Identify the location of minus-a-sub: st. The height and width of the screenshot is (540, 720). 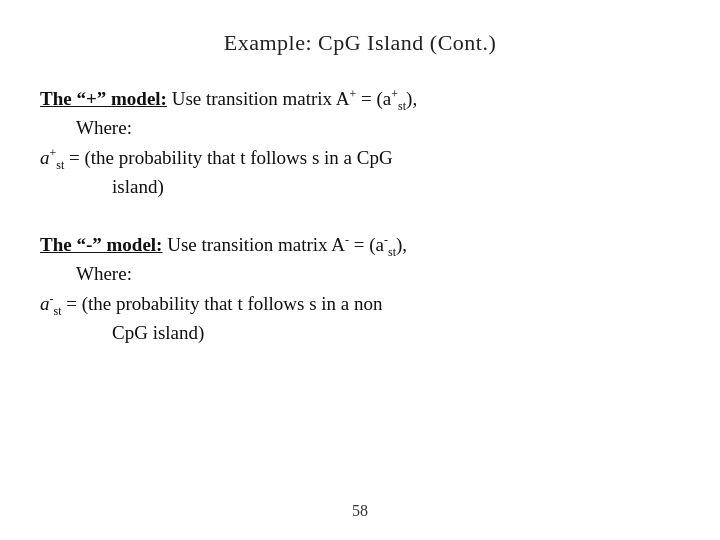
(392, 252).